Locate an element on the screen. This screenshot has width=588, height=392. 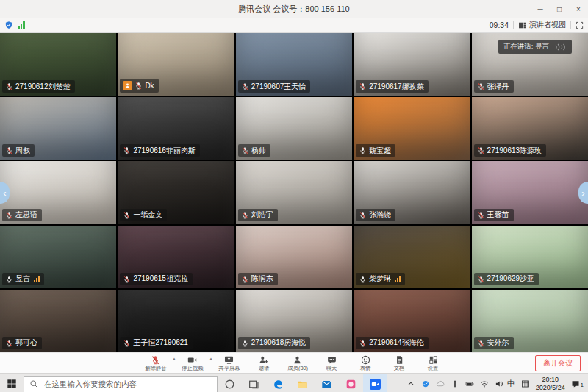
speaker-view-button: 演讲者视图 is located at coordinates (542, 25).